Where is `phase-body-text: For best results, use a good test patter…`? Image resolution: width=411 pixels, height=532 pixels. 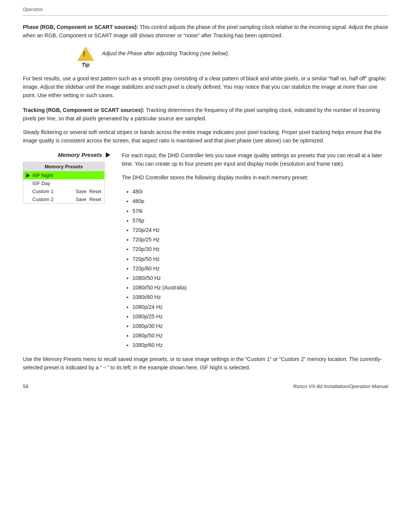 phase-body-text: For best results, use a good test patter… is located at coordinates (206, 87).